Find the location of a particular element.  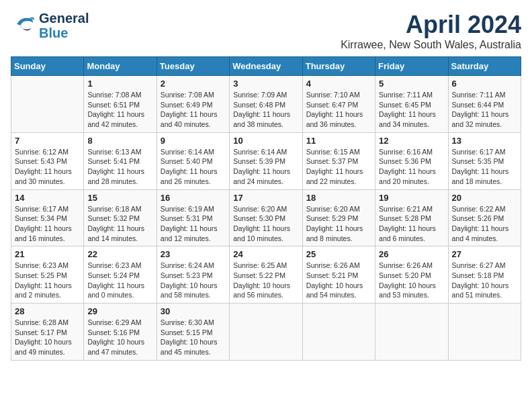

col-header-saturday: Saturday is located at coordinates (484, 66).